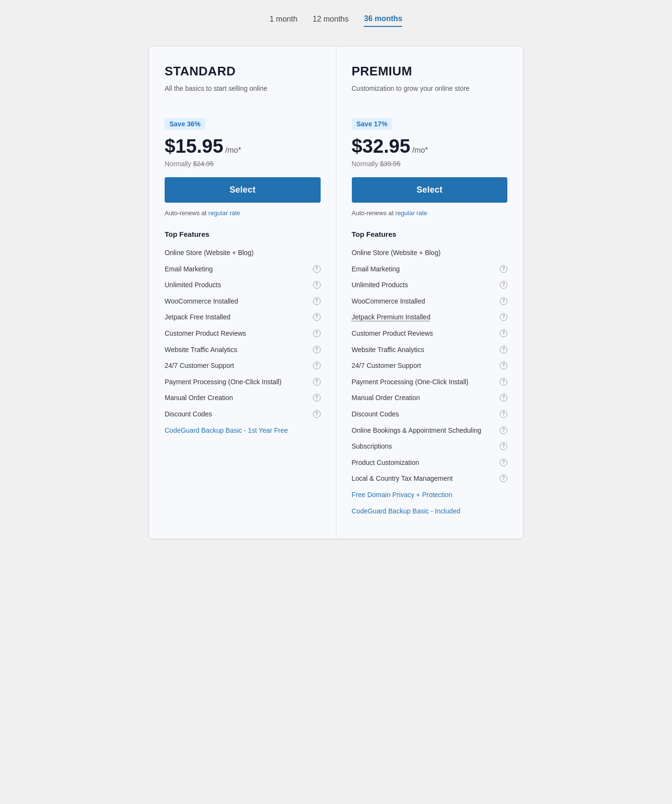 The width and height of the screenshot is (672, 804). Describe the element at coordinates (243, 146) in the screenshot. I see `standard-price-row: $15.95 /mo*` at that location.